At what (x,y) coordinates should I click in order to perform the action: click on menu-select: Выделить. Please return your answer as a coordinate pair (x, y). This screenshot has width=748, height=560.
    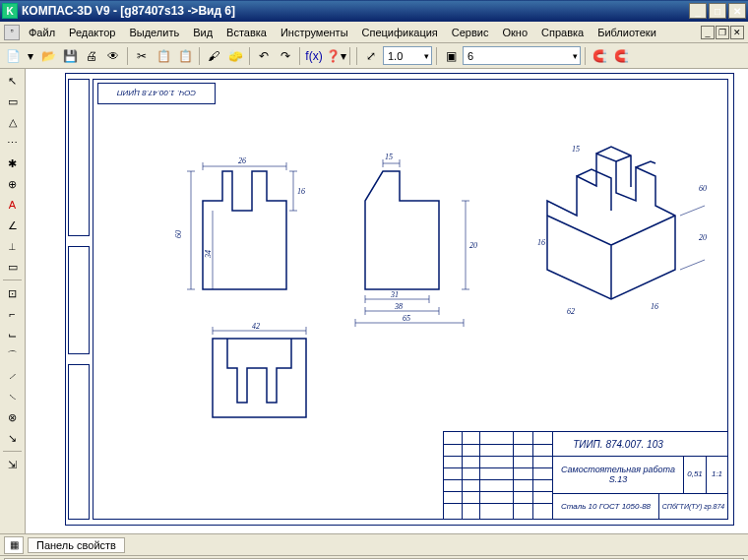
    Looking at the image, I should click on (154, 32).